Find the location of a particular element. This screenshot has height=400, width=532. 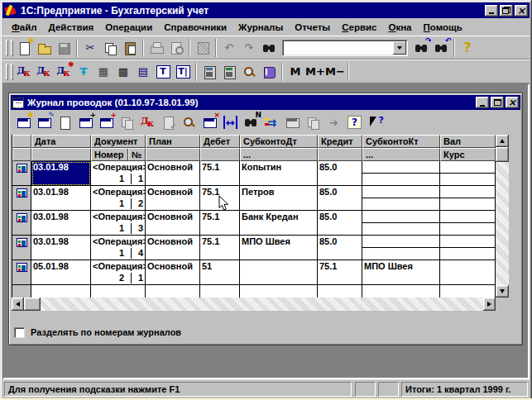

cell-document: <Операция>11 is located at coordinates (118, 174).